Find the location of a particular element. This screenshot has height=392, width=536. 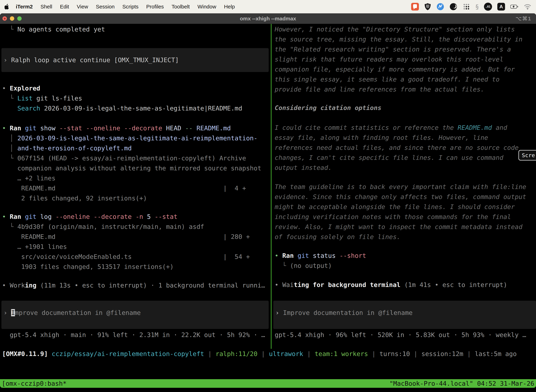

menu-item-iterm2: iTerm2 is located at coordinates (24, 7).